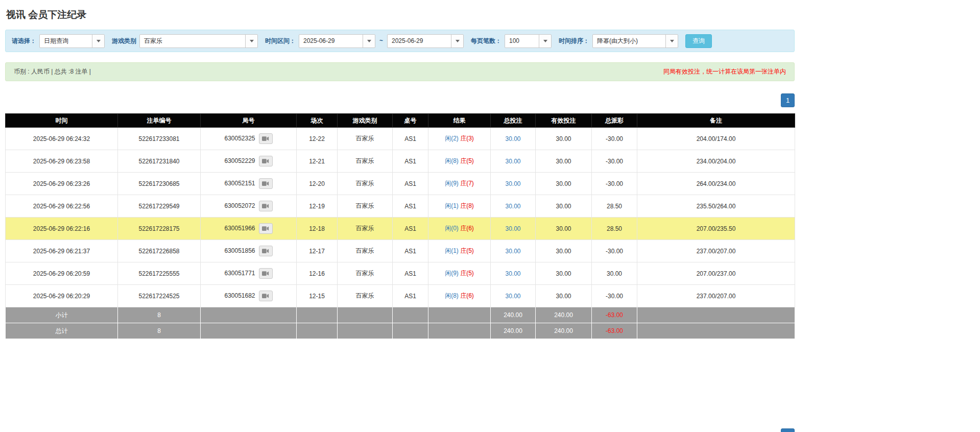 The height and width of the screenshot is (432, 980). I want to click on game-type-select-value: 百家乐, so click(193, 41).